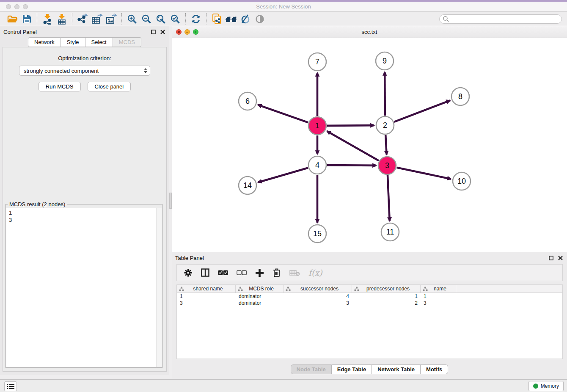 This screenshot has height=392, width=567. Describe the element at coordinates (318, 289) in the screenshot. I see `column-header-successor-nodes: successor nodes` at that location.